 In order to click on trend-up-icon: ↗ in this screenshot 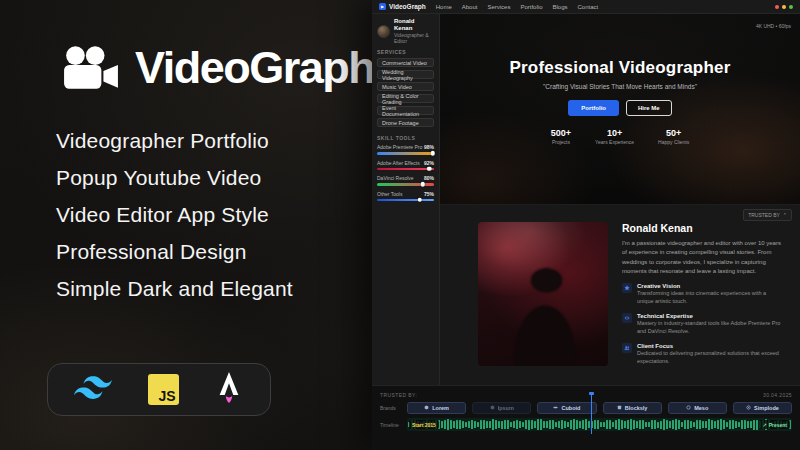, I will do `click(764, 425)`.